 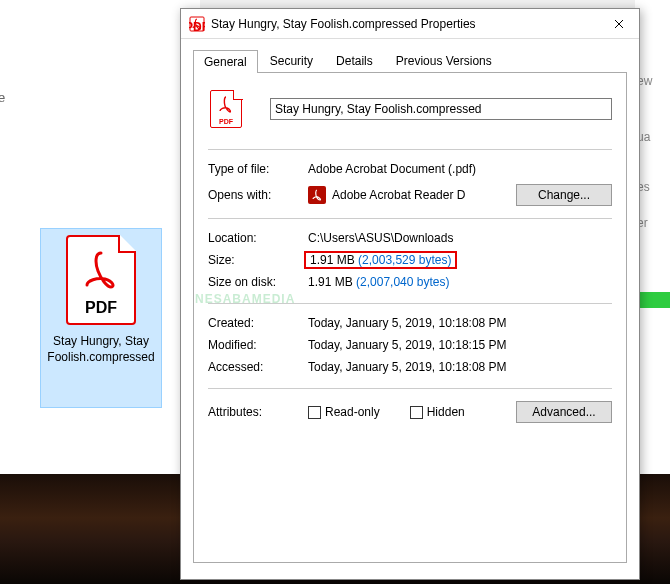 I want to click on opens-with-value: Adobe Acrobat Reader D, so click(x=398, y=195).